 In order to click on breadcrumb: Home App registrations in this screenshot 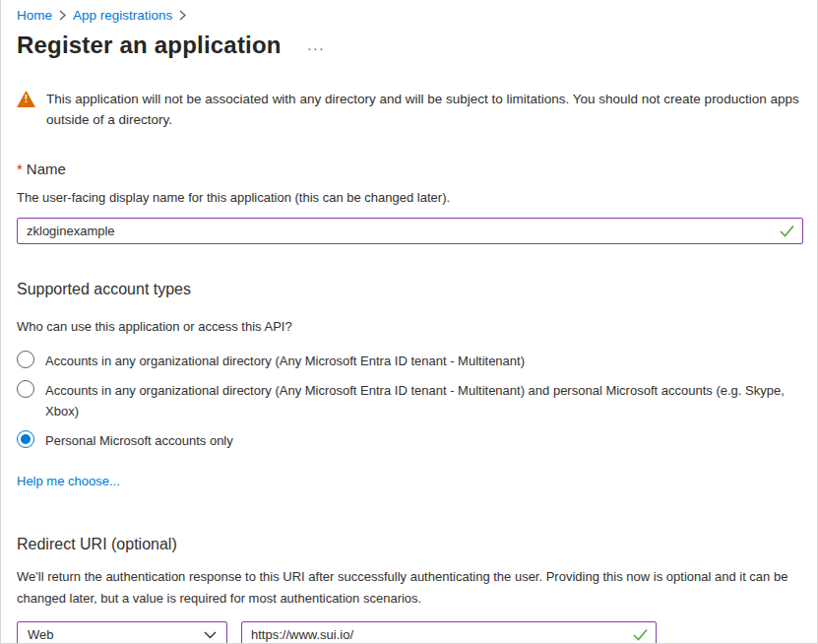, I will do `click(409, 12)`.